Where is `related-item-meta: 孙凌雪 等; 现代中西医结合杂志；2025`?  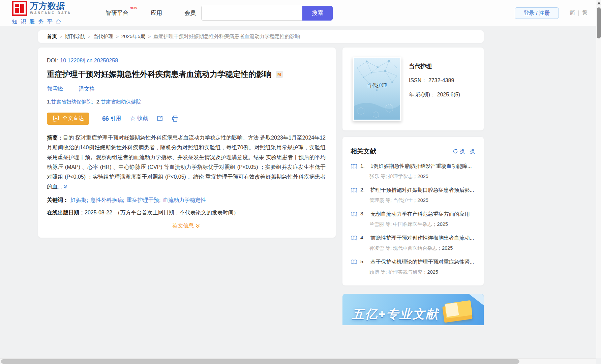
related-item-meta: 孙凌雪 等; 现代中西医结合杂志；2025 is located at coordinates (422, 248).